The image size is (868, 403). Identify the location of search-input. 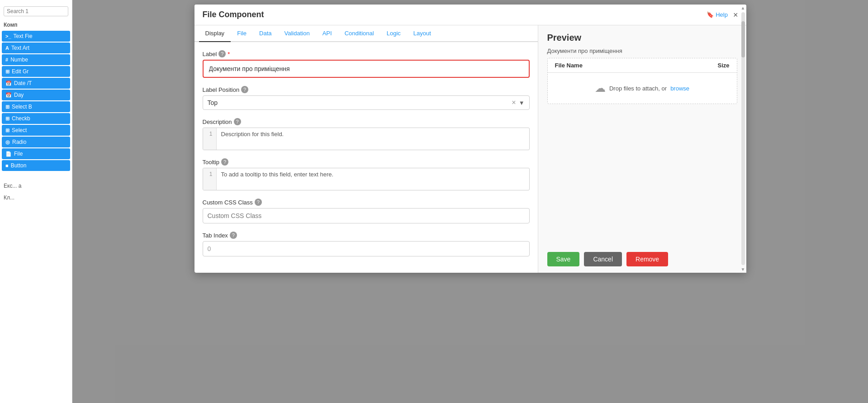
(36, 11).